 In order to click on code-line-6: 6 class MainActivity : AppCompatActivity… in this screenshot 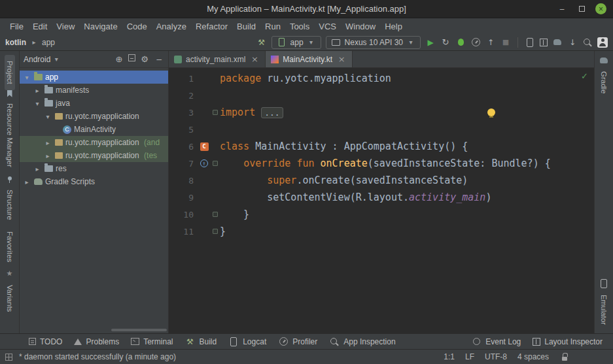, I will do `click(381, 146)`.